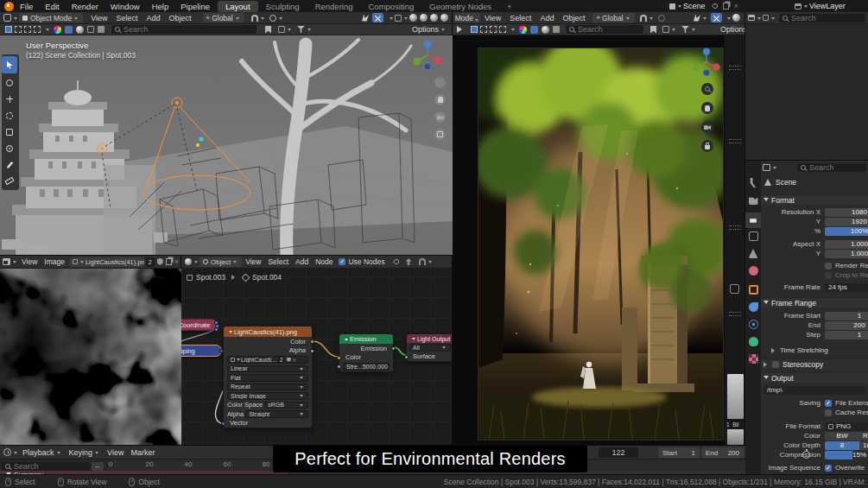 This screenshot has width=868, height=488. What do you see at coordinates (423, 17) in the screenshot?
I see `shading-solid-icon` at bounding box center [423, 17].